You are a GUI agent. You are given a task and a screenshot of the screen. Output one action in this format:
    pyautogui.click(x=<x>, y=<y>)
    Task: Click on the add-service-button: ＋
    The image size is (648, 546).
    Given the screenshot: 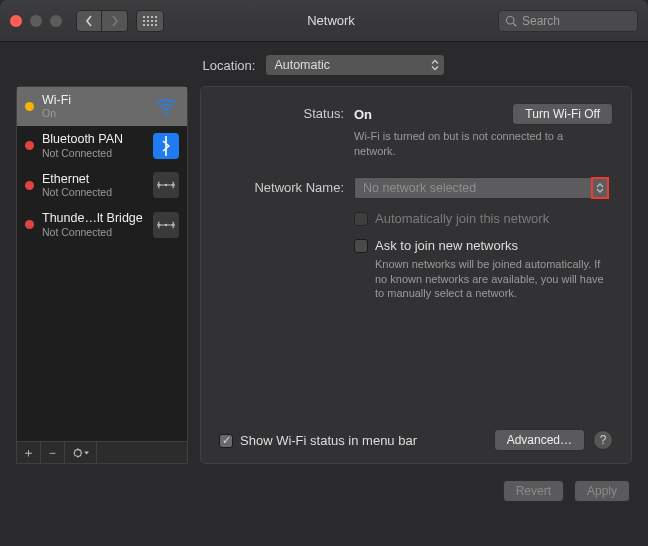 What is the action you would take?
    pyautogui.click(x=29, y=452)
    